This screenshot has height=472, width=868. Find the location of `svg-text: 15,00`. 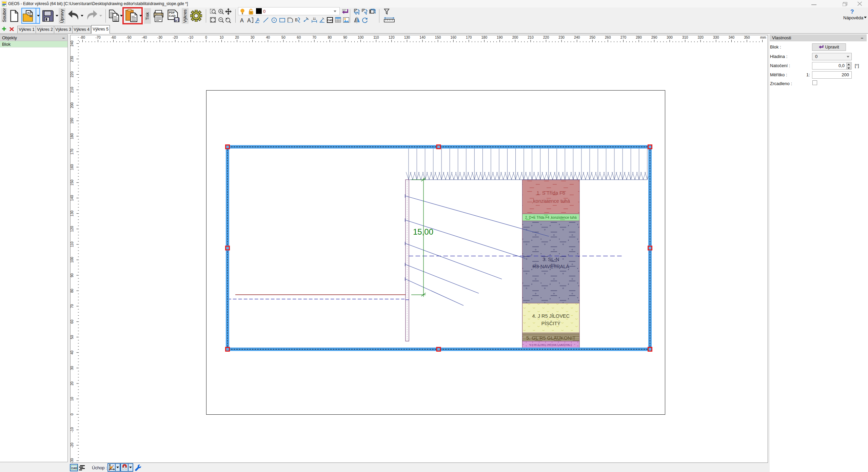

svg-text: 15,00 is located at coordinates (423, 232).